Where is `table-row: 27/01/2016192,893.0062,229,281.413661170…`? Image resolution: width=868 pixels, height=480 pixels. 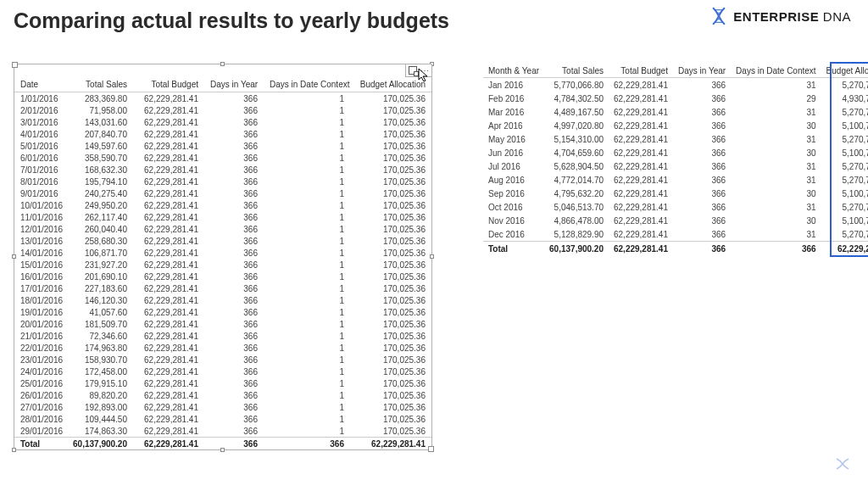
table-row: 27/01/2016192,893.0062,229,281.413661170… is located at coordinates (223, 407).